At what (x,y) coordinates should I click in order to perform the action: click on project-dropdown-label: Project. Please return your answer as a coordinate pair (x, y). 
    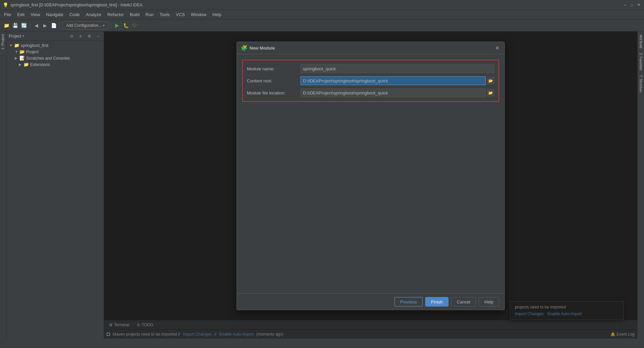
    Looking at the image, I should click on (15, 36).